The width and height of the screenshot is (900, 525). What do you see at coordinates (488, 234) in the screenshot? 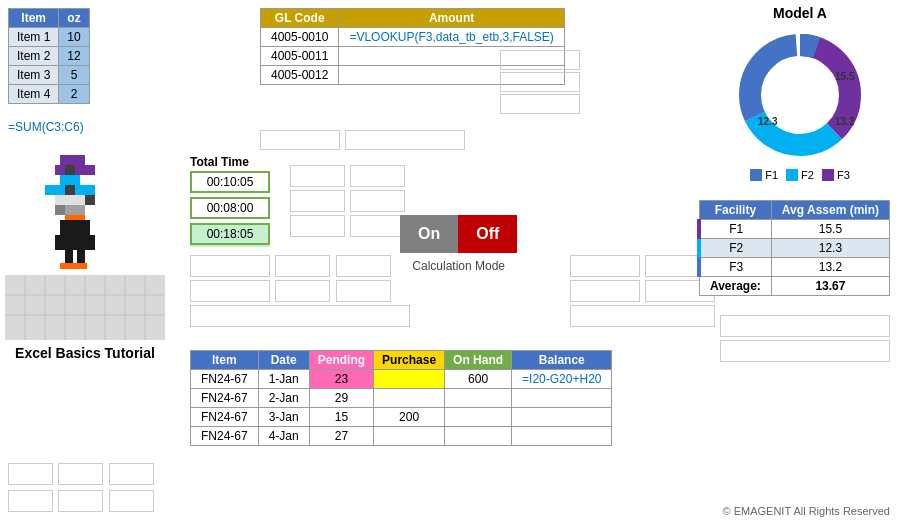
I see `off-button: Off` at bounding box center [488, 234].